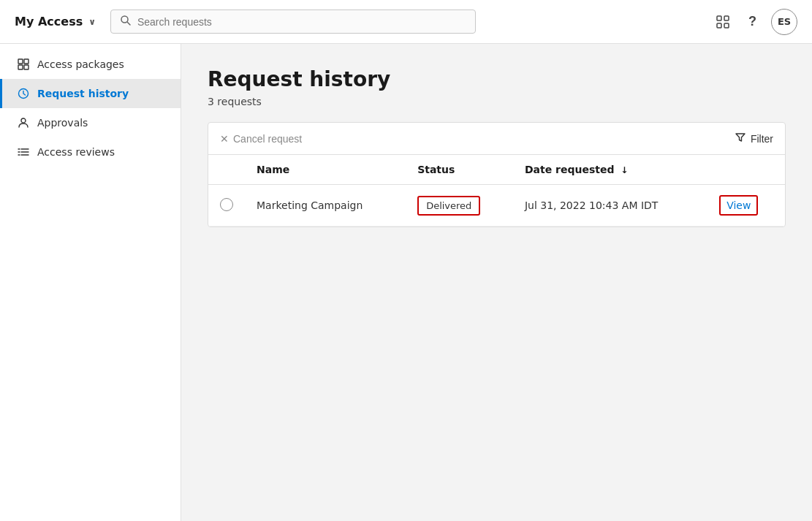  Describe the element at coordinates (91, 64) in the screenshot. I see `sidebar-item-access-packages: Access packages` at that location.